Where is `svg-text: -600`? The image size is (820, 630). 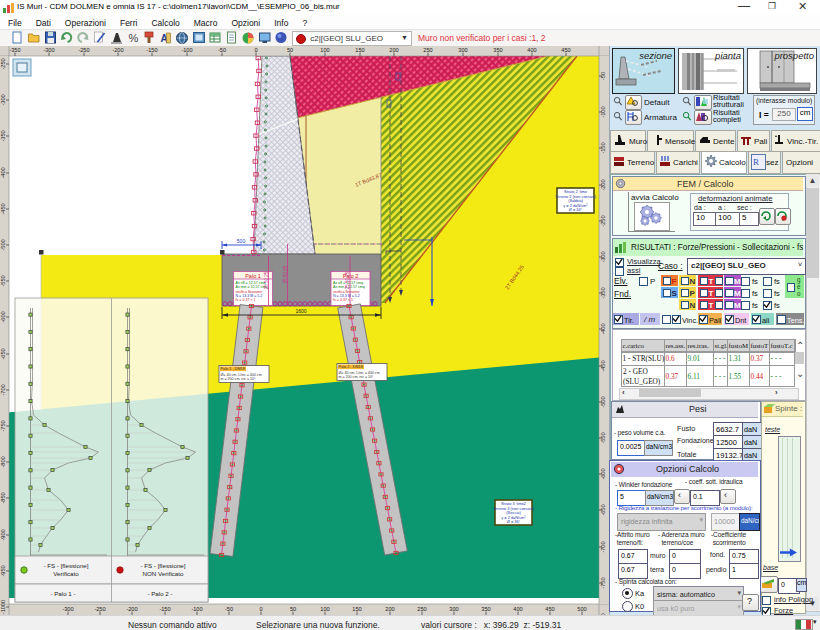
svg-text: -600 is located at coordinates (3, 316).